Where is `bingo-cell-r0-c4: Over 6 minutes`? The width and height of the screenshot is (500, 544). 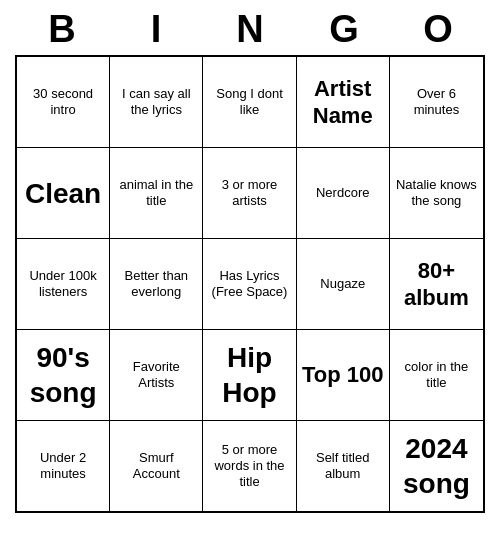
bingo-cell-r0-c4: Over 6 minutes is located at coordinates (436, 102).